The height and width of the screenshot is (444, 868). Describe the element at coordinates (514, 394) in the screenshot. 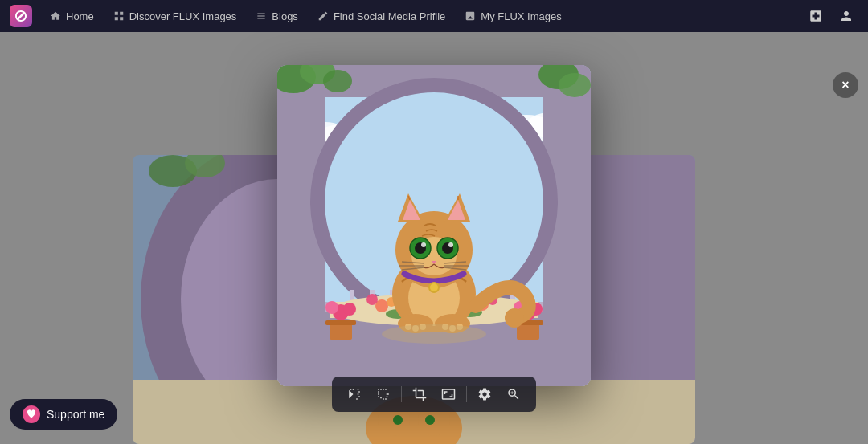

I see `zoom-button` at that location.